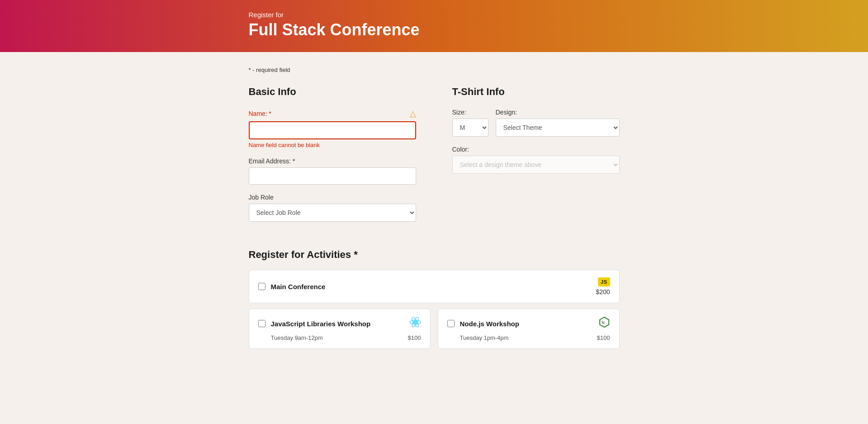 The image size is (868, 424). I want to click on activities-title: Register for Activities *, so click(434, 255).